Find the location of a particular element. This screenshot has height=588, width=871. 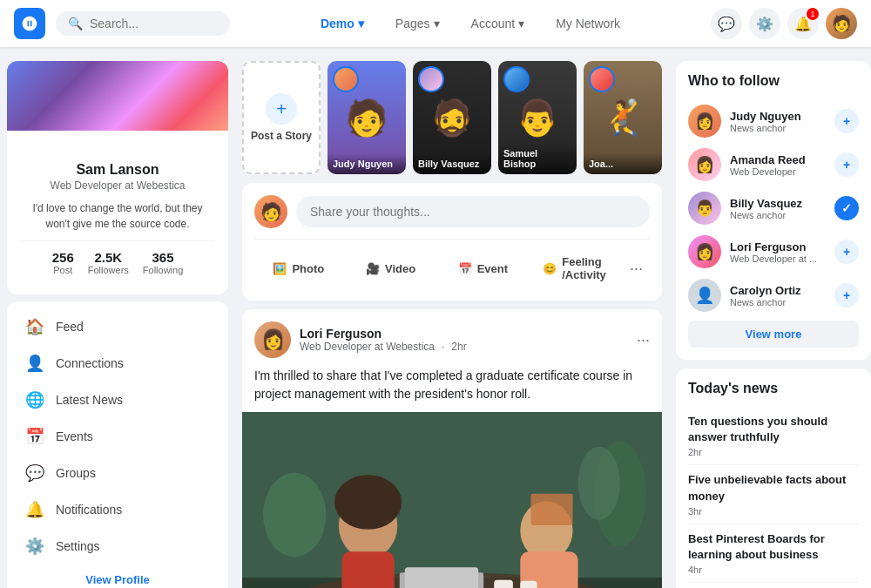

follow-role-carolyn: News anchor is located at coordinates (778, 302).